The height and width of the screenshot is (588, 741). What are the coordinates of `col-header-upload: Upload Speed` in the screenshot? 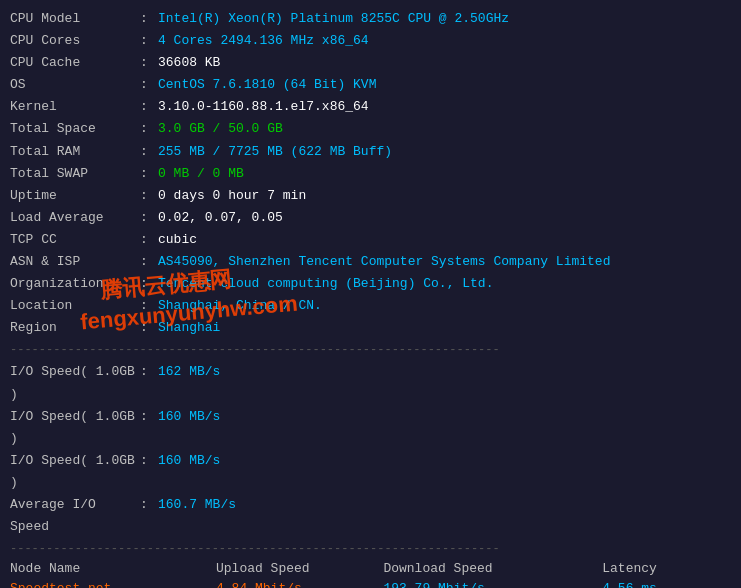 It's located at (300, 568).